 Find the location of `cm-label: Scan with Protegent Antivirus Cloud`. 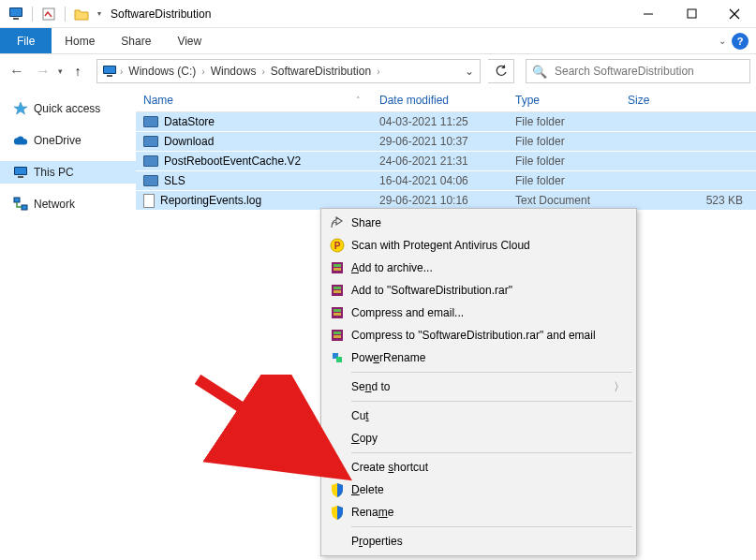

cm-label: Scan with Protegent Antivirus Cloud is located at coordinates (440, 245).